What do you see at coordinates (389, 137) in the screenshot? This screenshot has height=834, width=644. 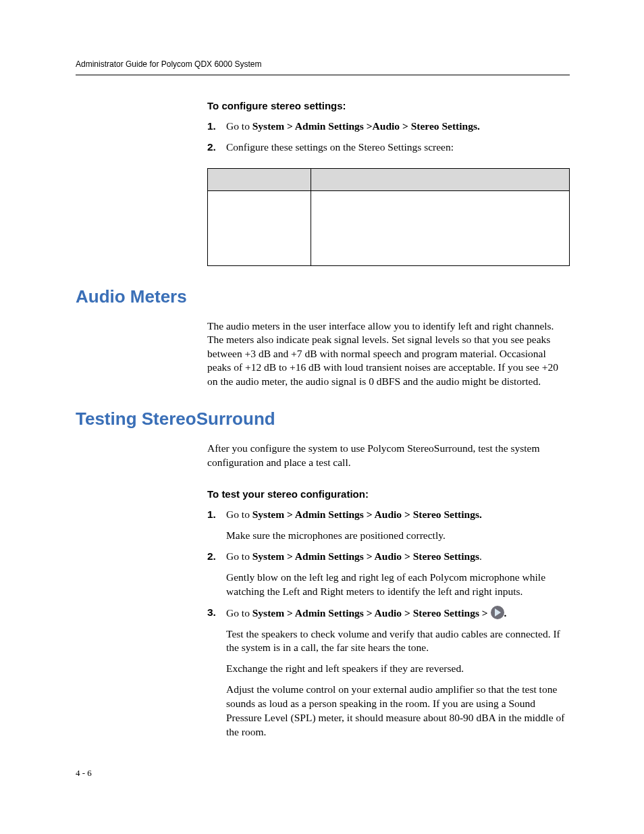 I see `configure-steps: 1. Go to System > Admin Settings >Audio …` at bounding box center [389, 137].